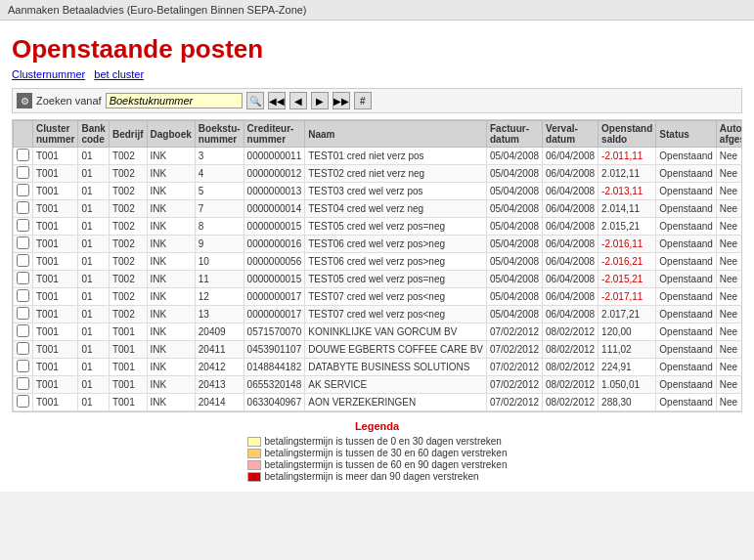 The height and width of the screenshot is (560, 754). Describe the element at coordinates (274, 135) in the screenshot. I see `col-crediteur-nummer: Crediteur-nummer` at that location.